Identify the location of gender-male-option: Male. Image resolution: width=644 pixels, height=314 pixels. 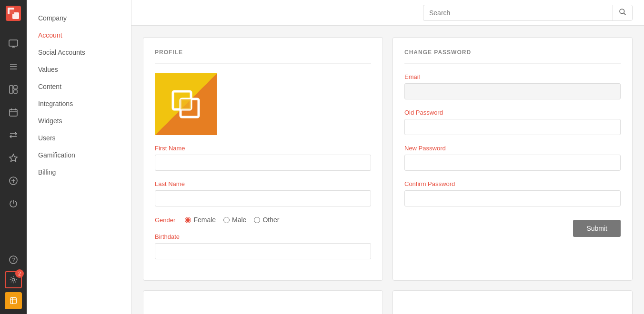
(235, 220).